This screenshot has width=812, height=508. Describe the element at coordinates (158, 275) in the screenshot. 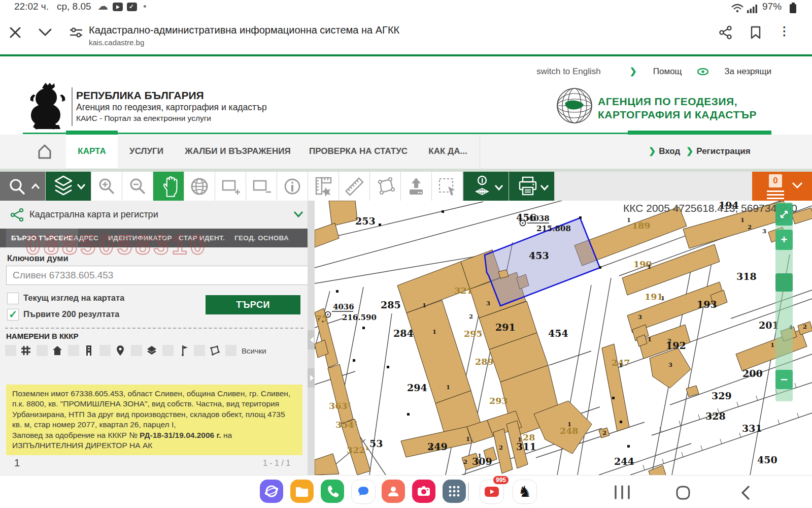

I see `keywords-input` at that location.